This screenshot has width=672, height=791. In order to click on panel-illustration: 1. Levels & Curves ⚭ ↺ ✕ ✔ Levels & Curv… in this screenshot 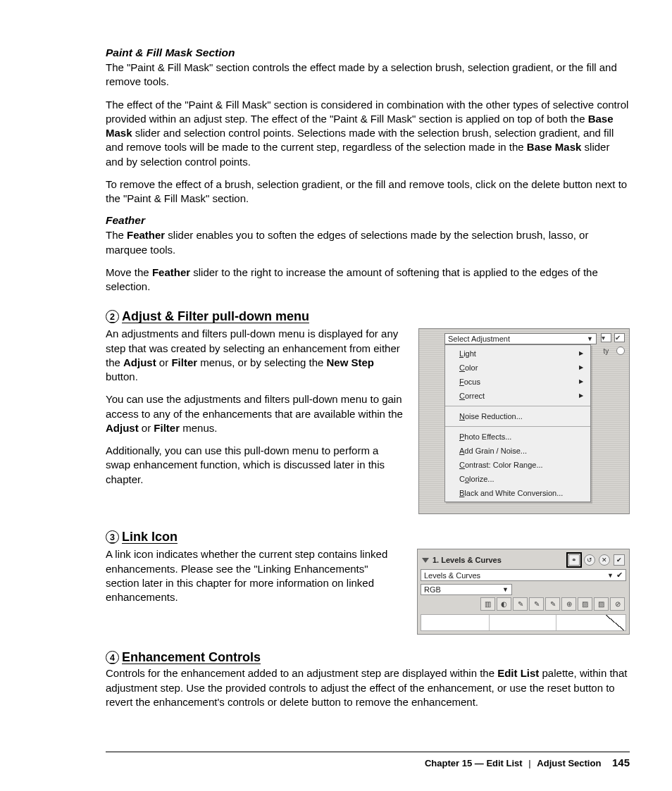, I will do `click(523, 592)`.